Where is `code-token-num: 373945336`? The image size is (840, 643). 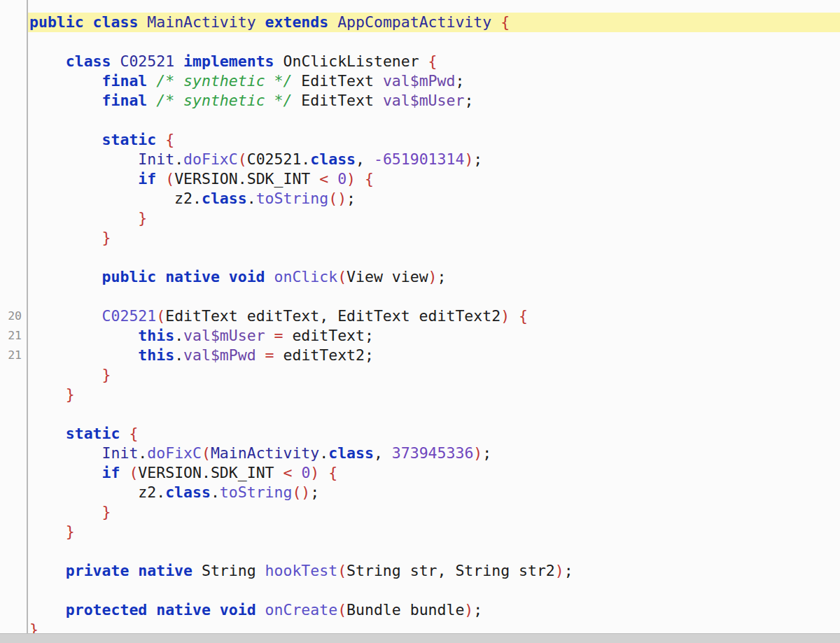 code-token-num: 373945336 is located at coordinates (433, 453).